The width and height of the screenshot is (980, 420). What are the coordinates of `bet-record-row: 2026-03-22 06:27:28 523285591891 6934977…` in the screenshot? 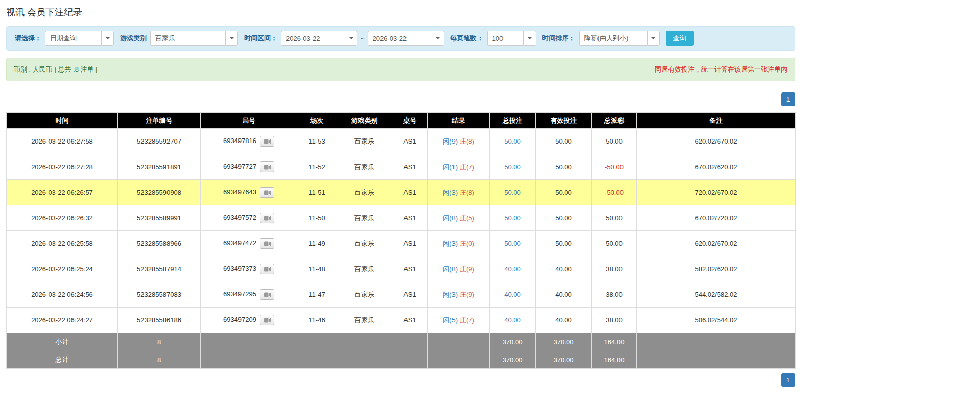 It's located at (401, 167).